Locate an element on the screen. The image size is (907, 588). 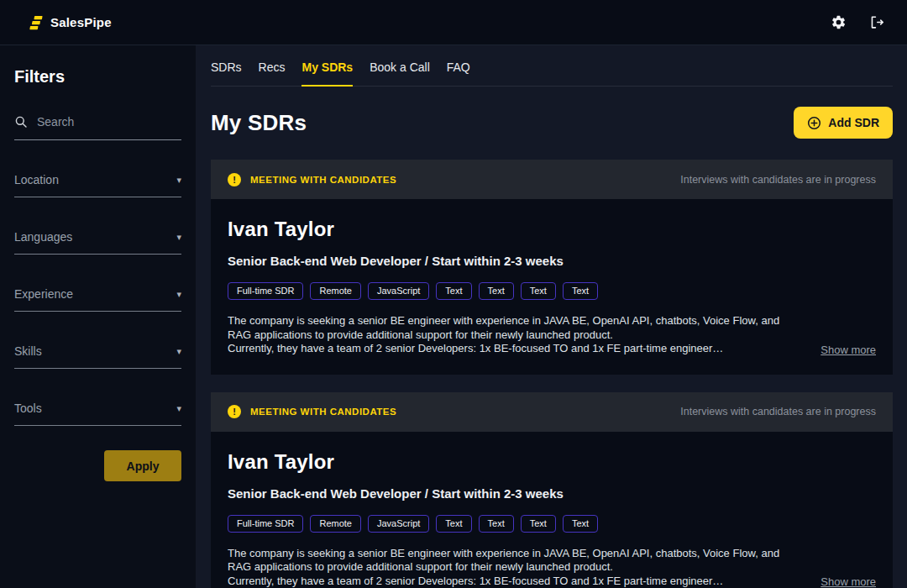
tab-sdrs: SDRs is located at coordinates (227, 74).